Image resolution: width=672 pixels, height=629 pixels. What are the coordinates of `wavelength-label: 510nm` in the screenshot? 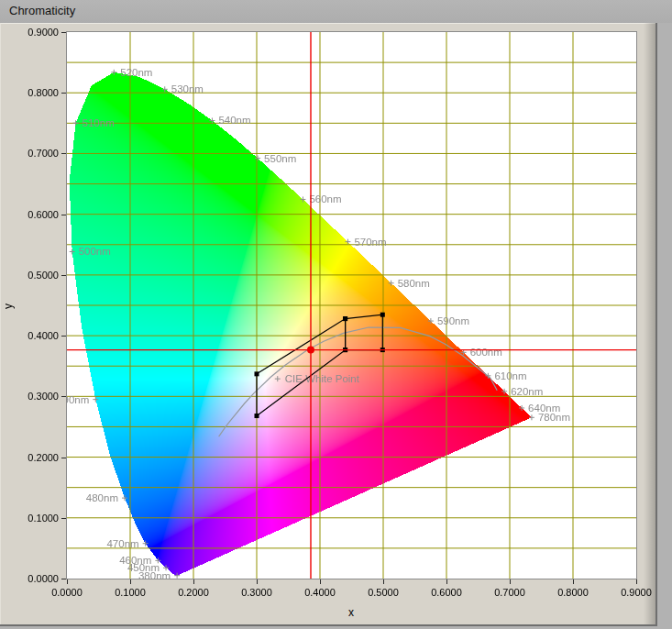 It's located at (99, 123).